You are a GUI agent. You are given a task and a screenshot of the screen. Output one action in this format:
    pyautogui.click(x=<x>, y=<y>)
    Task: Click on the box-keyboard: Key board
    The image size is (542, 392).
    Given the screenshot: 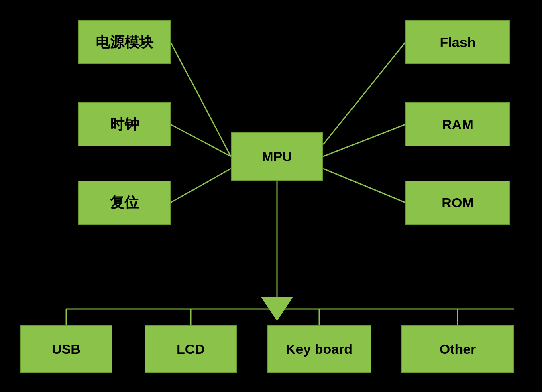 What is the action you would take?
    pyautogui.click(x=319, y=349)
    